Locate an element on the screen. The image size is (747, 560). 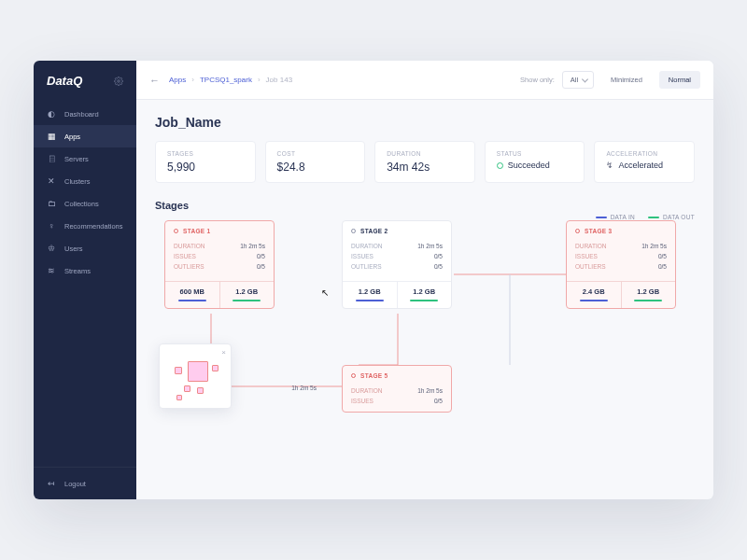
breadcrumb: Apps › TPCSQ1_spark › Job 143 is located at coordinates (231, 80).